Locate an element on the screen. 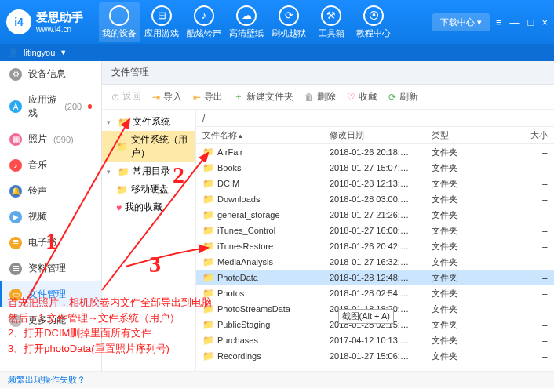 Image resolution: width=554 pixels, height=392 pixels. tree-root: ▾📁文件系统 is located at coordinates (149, 122).